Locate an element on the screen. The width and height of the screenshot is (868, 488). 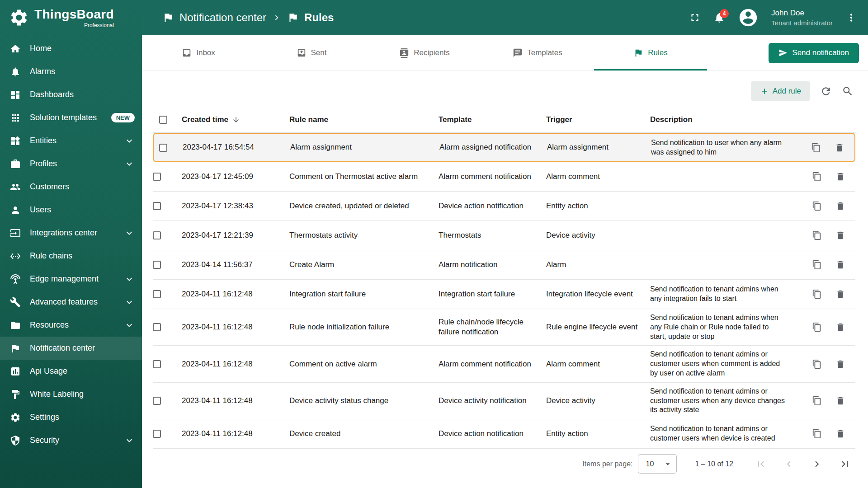
cell-trigger: Entity action is located at coordinates (598, 206).